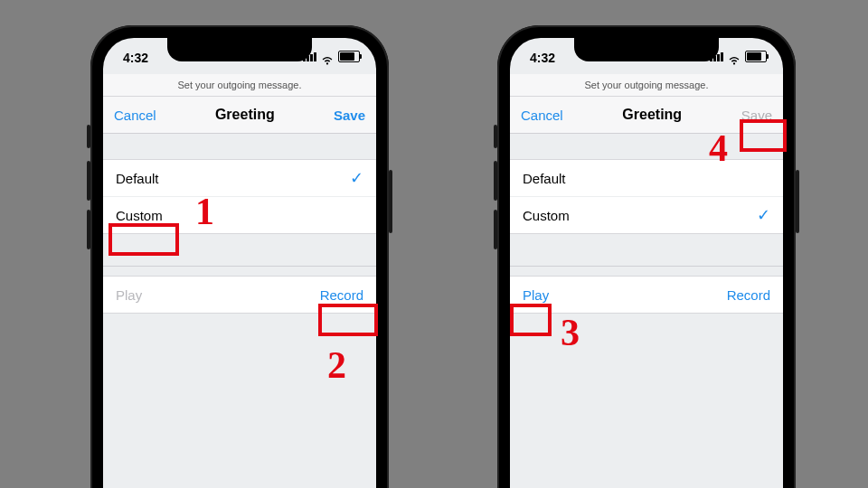 The width and height of the screenshot is (868, 488). What do you see at coordinates (646, 215) in the screenshot?
I see `row-custom: Custom ✓` at bounding box center [646, 215].